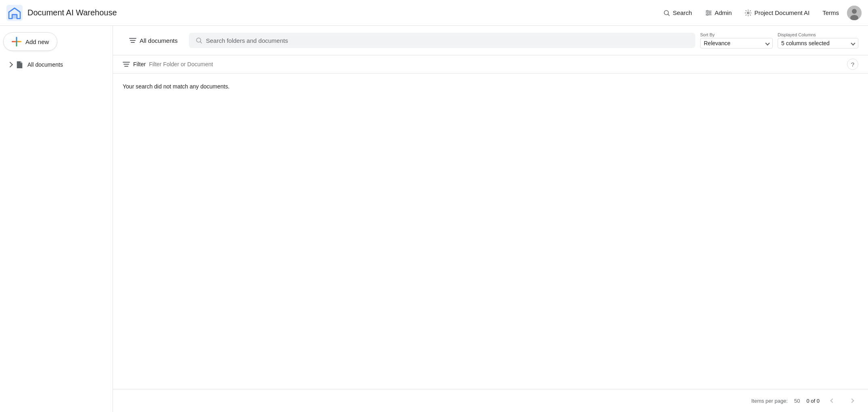 Image resolution: width=868 pixels, height=412 pixels. What do you see at coordinates (760, 13) in the screenshot?
I see `header-nav: Search Admin Project Document AI Terms` at bounding box center [760, 13].